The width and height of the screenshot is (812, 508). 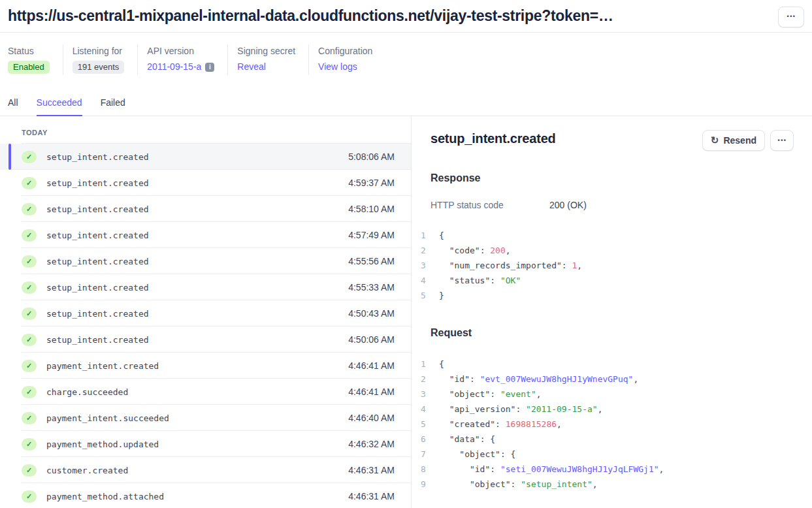 What do you see at coordinates (205, 183) in the screenshot?
I see `event-row: ✓ setup_intent.created 4:59:37 AM` at bounding box center [205, 183].